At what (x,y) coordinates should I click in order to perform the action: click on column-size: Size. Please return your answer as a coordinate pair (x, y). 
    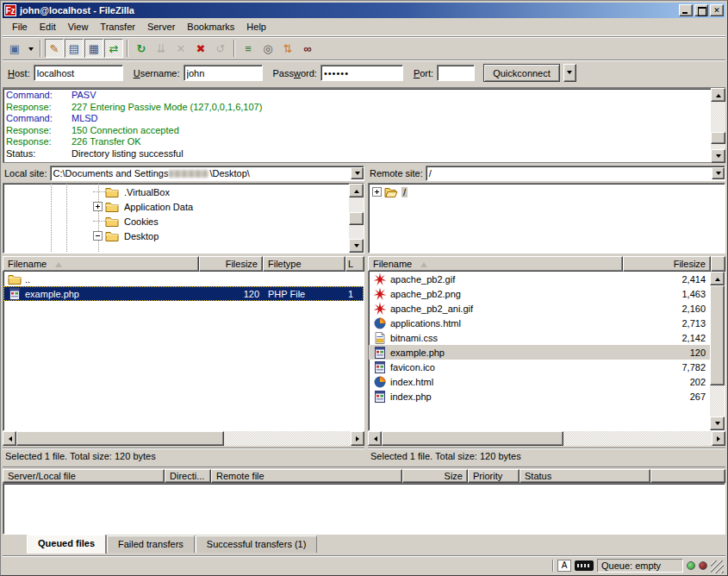
    Looking at the image, I should click on (435, 476).